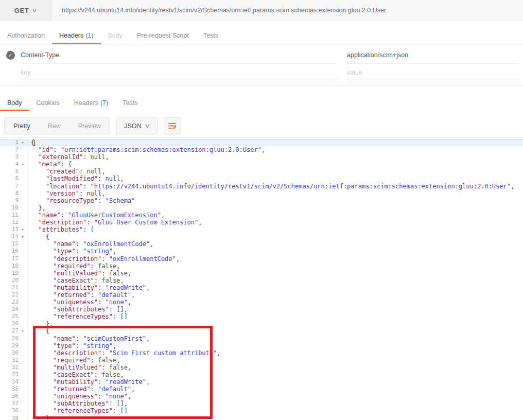 The width and height of the screenshot is (523, 420). I want to click on gutter: 20, so click(14, 281).